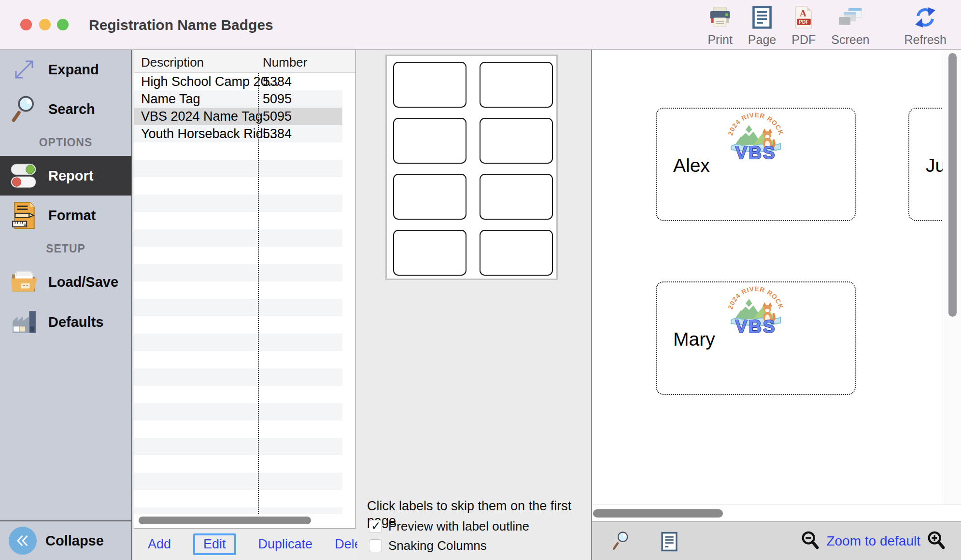 The image size is (961, 560). Describe the element at coordinates (777, 541) in the screenshot. I see `preview-bottom-bar: Zoom to default` at that location.